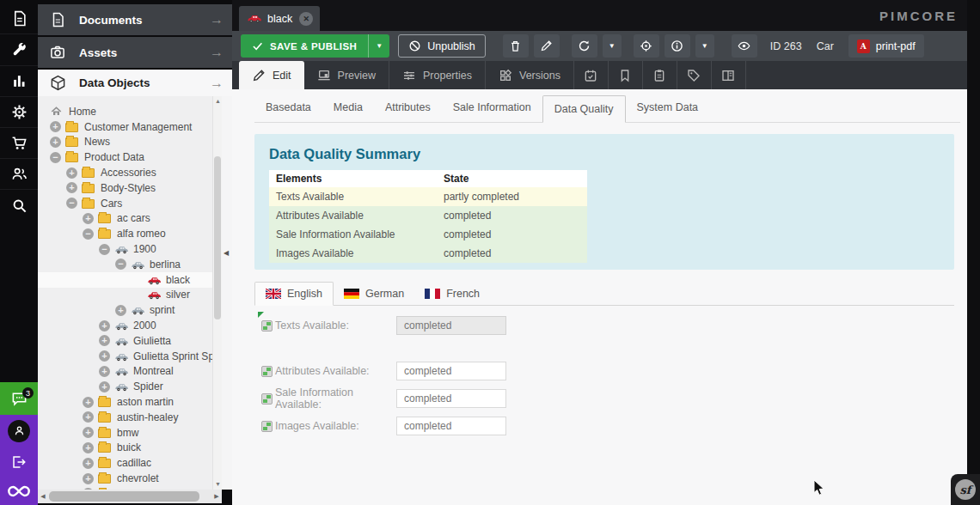 The image size is (980, 505). Describe the element at coordinates (130, 234) in the screenshot. I see `tree-item: −alfa romeo` at that location.